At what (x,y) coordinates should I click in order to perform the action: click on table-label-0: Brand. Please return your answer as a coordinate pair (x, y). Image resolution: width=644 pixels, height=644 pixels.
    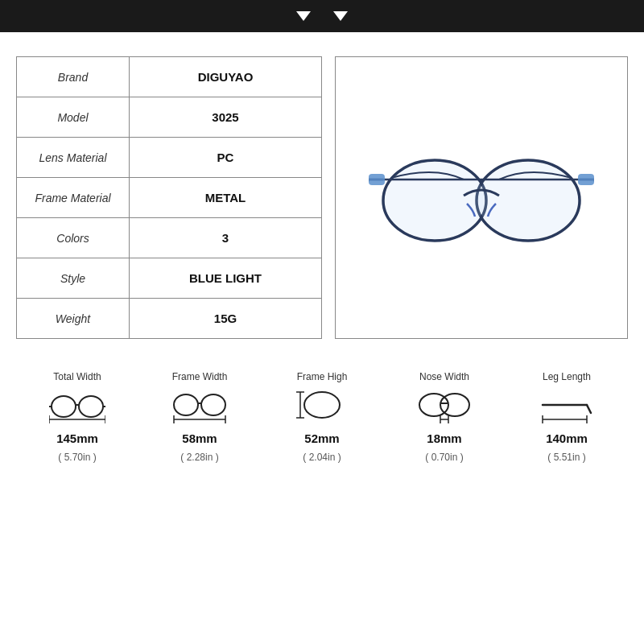
    Looking at the image, I should click on (73, 77).